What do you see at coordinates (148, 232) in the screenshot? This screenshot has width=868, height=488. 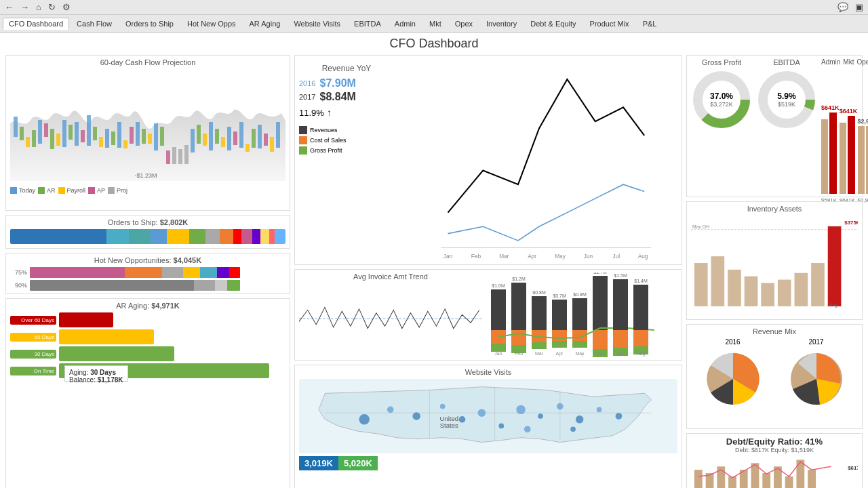 I see `orders-panel: Orders to Ship: $2,802K` at bounding box center [148, 232].